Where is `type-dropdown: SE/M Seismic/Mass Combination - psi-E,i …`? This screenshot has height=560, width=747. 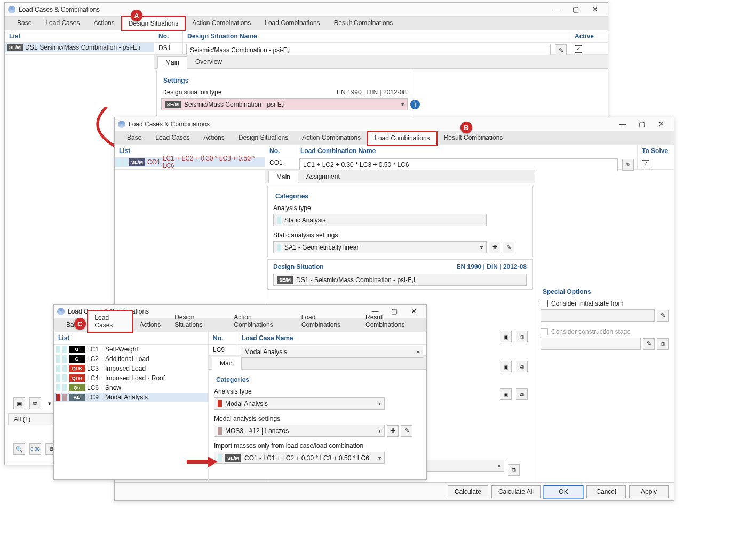
type-dropdown: SE/M Seismic/Mass Combination - psi-E,i … is located at coordinates (284, 105).